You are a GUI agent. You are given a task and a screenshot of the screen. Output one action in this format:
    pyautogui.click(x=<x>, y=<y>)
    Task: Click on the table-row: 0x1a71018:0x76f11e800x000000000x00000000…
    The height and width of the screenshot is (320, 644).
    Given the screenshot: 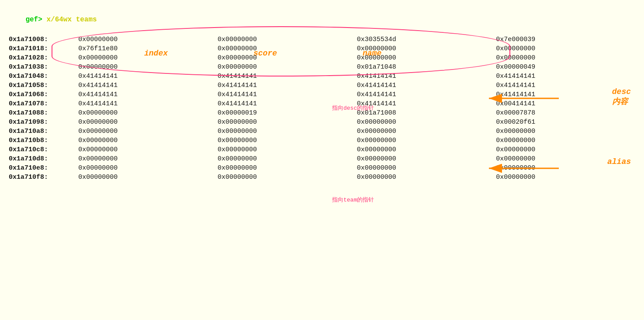 What is the action you would take?
    pyautogui.click(x=322, y=49)
    